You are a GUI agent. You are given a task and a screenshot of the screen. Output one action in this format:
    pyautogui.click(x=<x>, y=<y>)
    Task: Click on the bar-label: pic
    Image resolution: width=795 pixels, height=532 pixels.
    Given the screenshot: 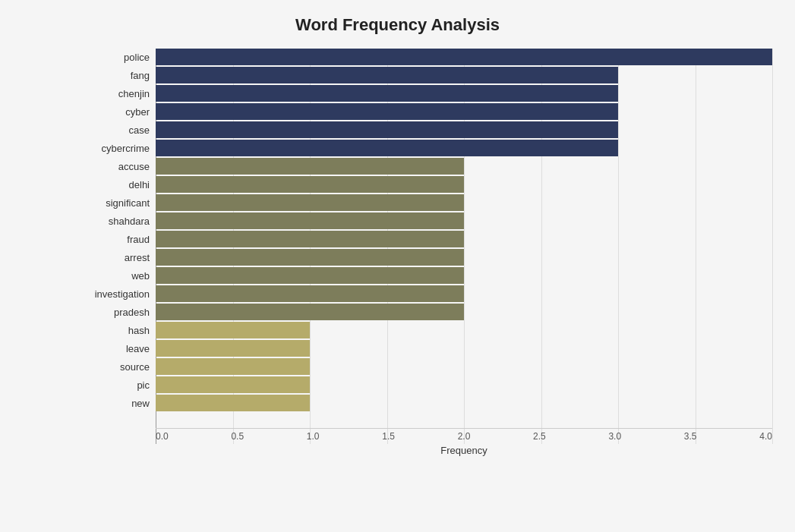 What is the action you would take?
    pyautogui.click(x=120, y=386)
    